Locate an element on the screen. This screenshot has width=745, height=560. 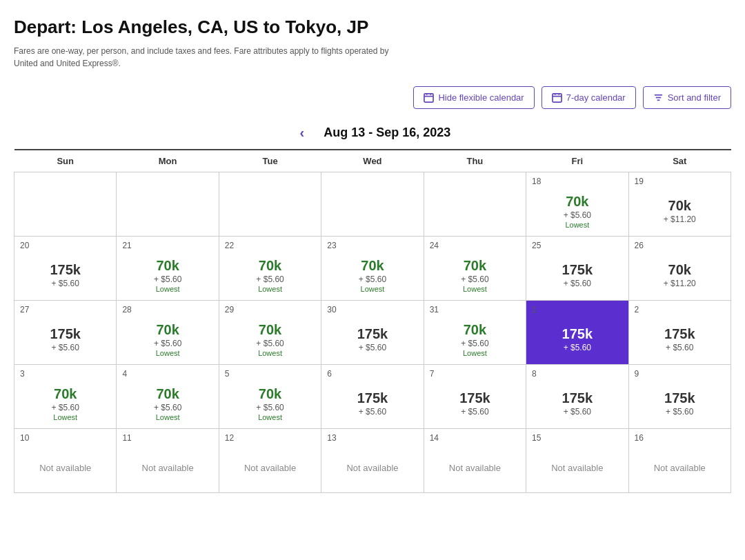
calendar-cell: 2270k+ $5.60Lowest is located at coordinates (270, 269).